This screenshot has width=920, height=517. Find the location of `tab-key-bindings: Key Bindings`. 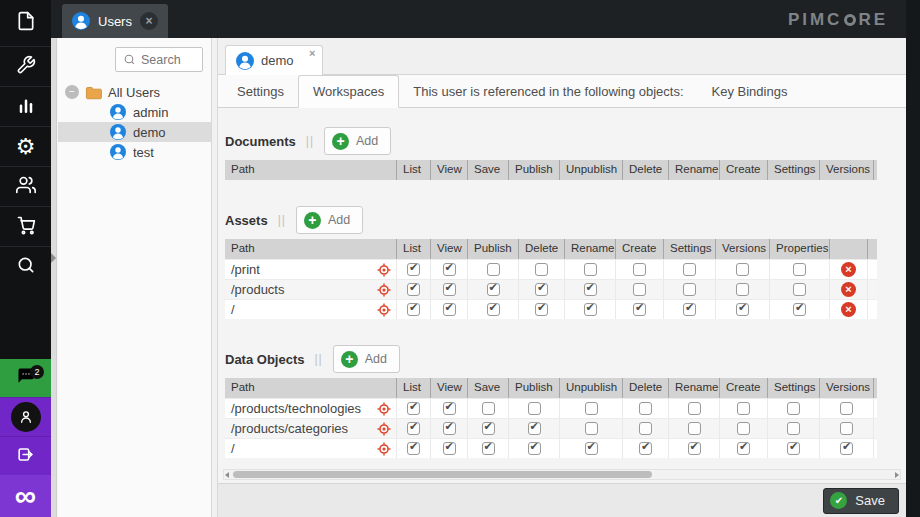

tab-key-bindings: Key Bindings is located at coordinates (750, 91).